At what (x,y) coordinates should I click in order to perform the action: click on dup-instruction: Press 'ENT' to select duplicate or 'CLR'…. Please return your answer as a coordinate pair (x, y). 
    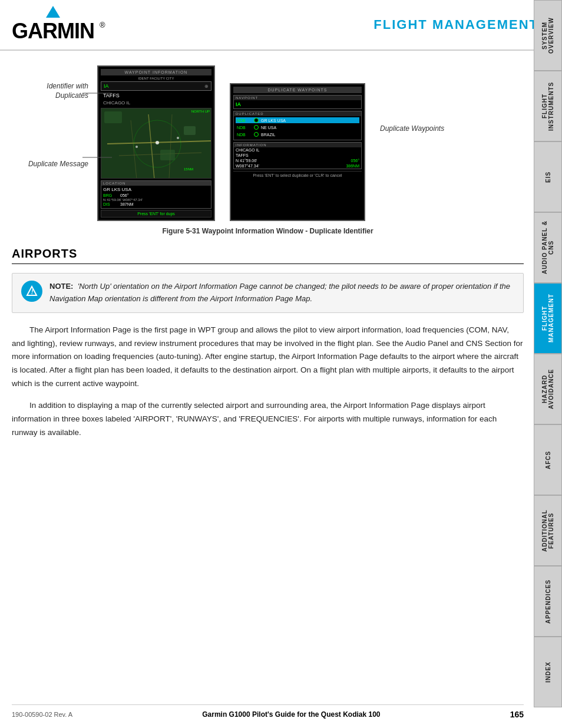
    Looking at the image, I should click on (297, 175).